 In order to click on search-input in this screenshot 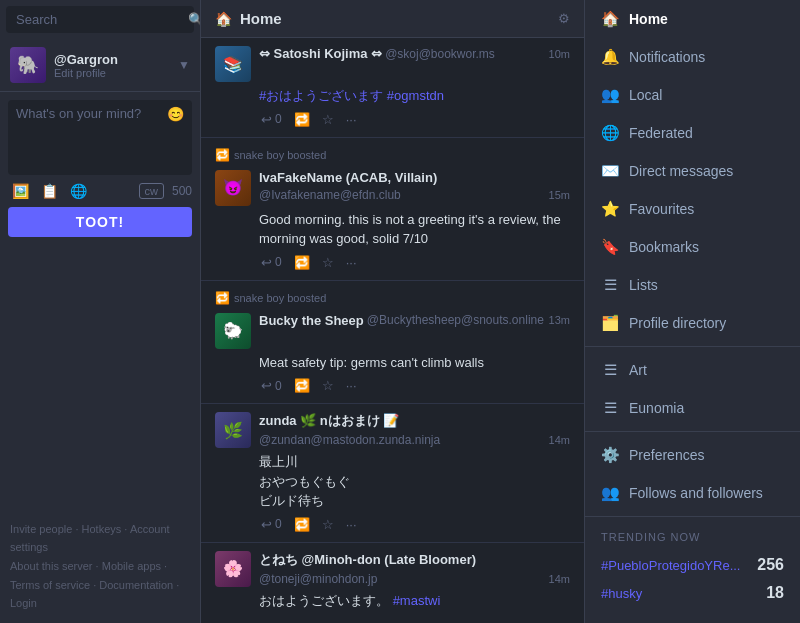, I will do `click(100, 20)`.